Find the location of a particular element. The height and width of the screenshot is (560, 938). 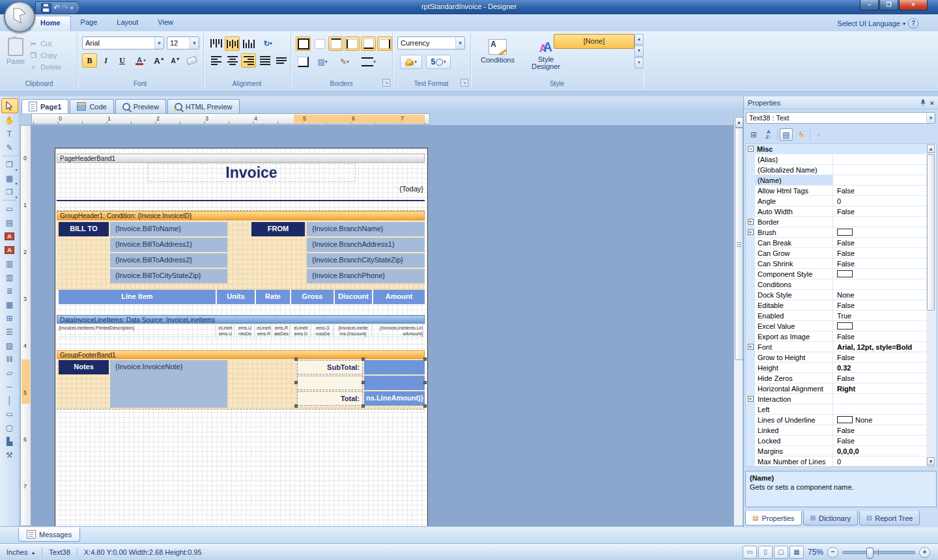

chevron-down-icon: ▼ is located at coordinates (194, 43).